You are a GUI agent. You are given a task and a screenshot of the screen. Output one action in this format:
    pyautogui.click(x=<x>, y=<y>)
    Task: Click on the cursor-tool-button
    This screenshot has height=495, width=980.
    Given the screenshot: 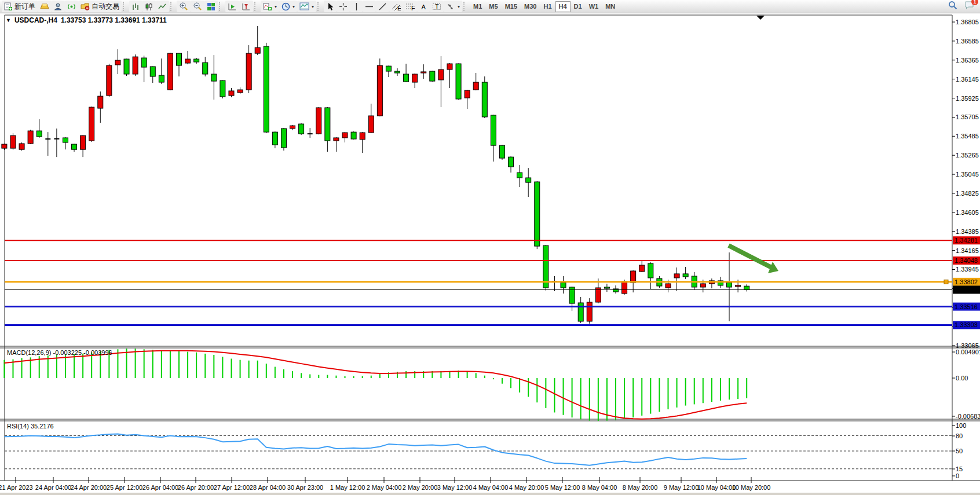 What is the action you would take?
    pyautogui.click(x=330, y=6)
    